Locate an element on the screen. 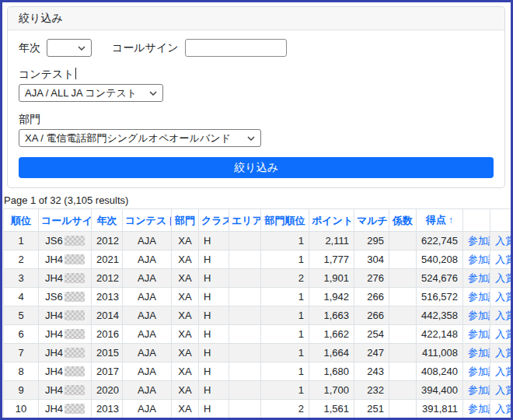 The height and width of the screenshot is (420, 513). column-header-rank: 順位 is located at coordinates (22, 221).